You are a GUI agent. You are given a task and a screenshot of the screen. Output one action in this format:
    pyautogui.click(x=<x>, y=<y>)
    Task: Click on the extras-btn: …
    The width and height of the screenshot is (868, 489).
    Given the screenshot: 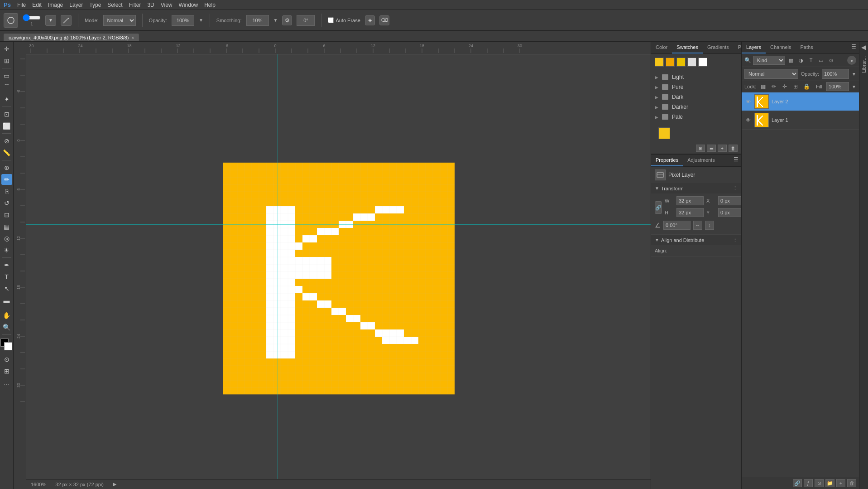 What is the action you would take?
    pyautogui.click(x=7, y=383)
    